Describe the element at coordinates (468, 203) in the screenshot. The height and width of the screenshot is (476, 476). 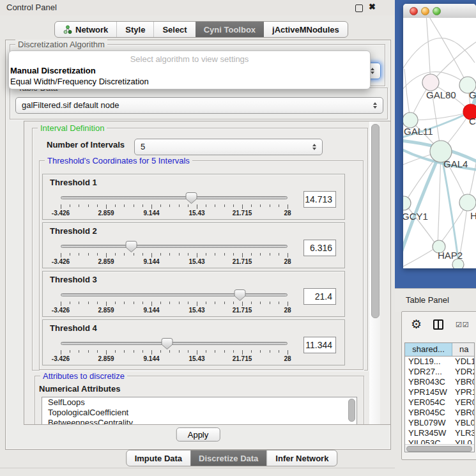
I see `network-node-h` at that location.